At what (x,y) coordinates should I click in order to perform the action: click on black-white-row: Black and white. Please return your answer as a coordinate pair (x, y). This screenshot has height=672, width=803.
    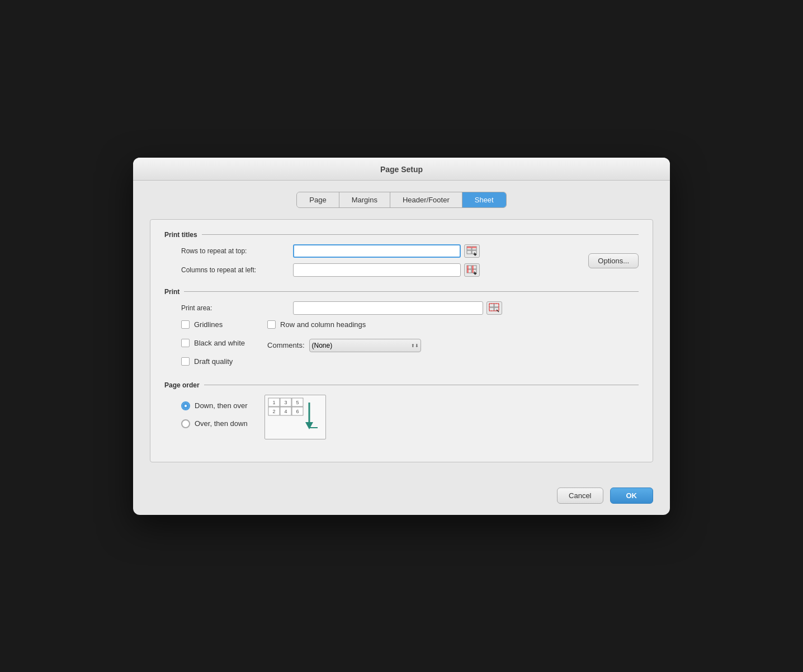
    Looking at the image, I should click on (213, 343).